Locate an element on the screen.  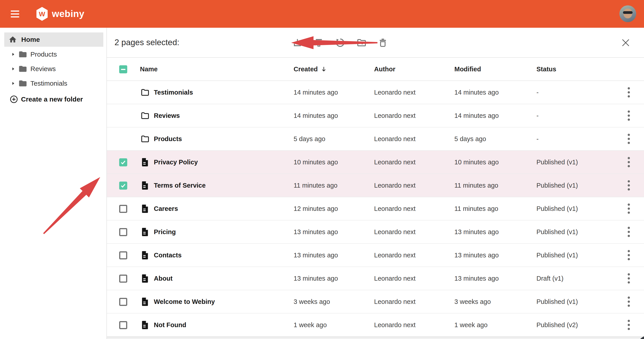
row-created: 13 minutes ago is located at coordinates (316, 278).